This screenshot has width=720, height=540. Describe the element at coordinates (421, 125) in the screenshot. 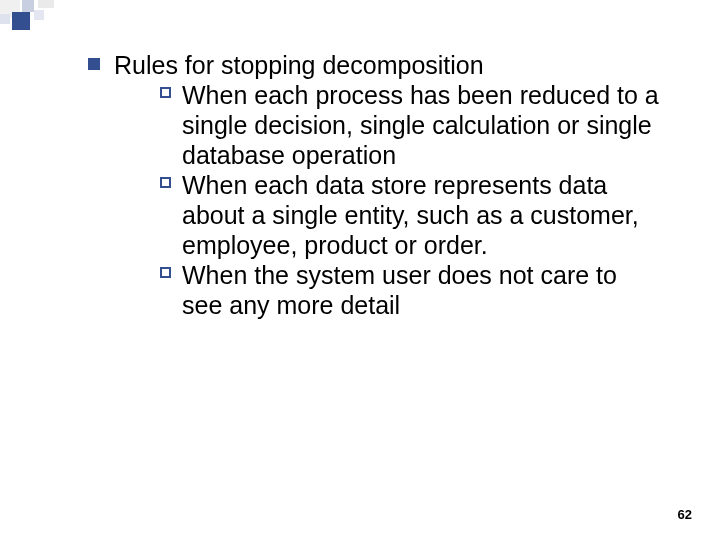

I see `sub-item-text: When each process has been reduced to a …` at that location.